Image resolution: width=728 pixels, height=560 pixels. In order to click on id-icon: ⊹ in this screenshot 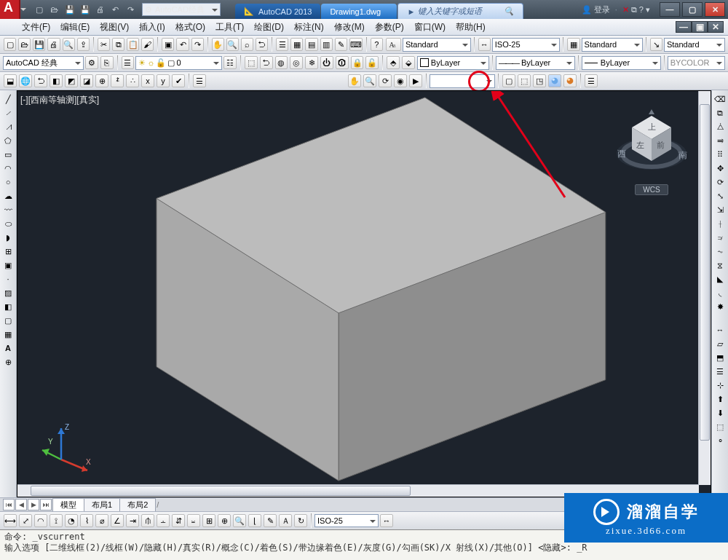, I will do `click(720, 385)`.